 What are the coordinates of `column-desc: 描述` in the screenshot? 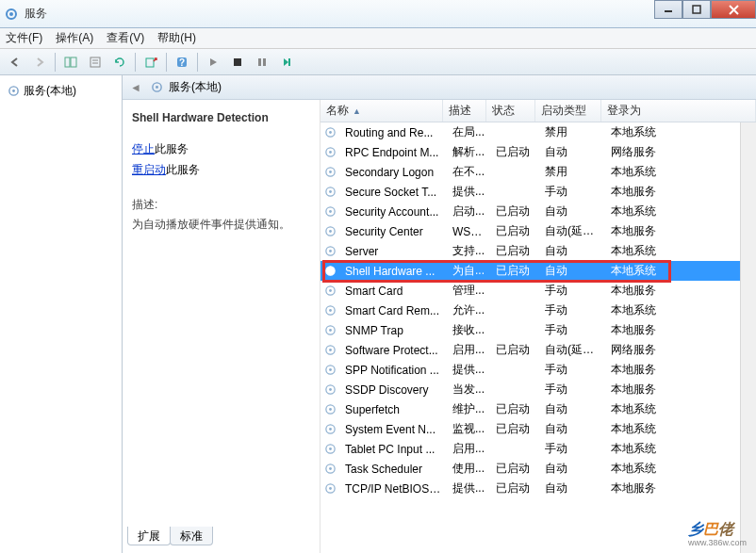 It's located at (465, 111).